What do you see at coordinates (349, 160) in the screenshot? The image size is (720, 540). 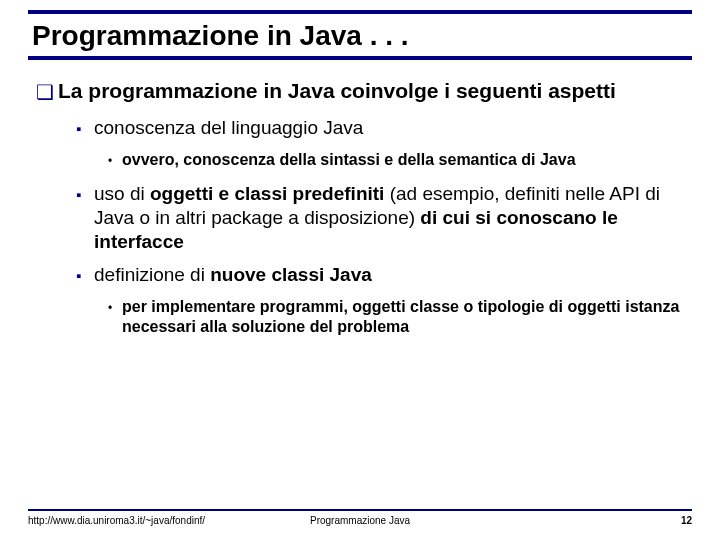 I see `bullet-text: ovvero, conoscenza della sintassi e dell…` at bounding box center [349, 160].